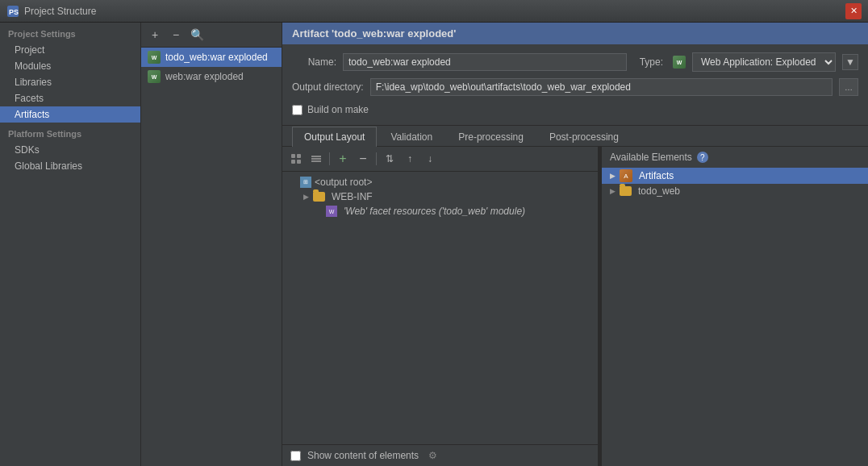  Describe the element at coordinates (211, 77) in the screenshot. I see `artifact-list-item-war: W web:war exploded` at that location.